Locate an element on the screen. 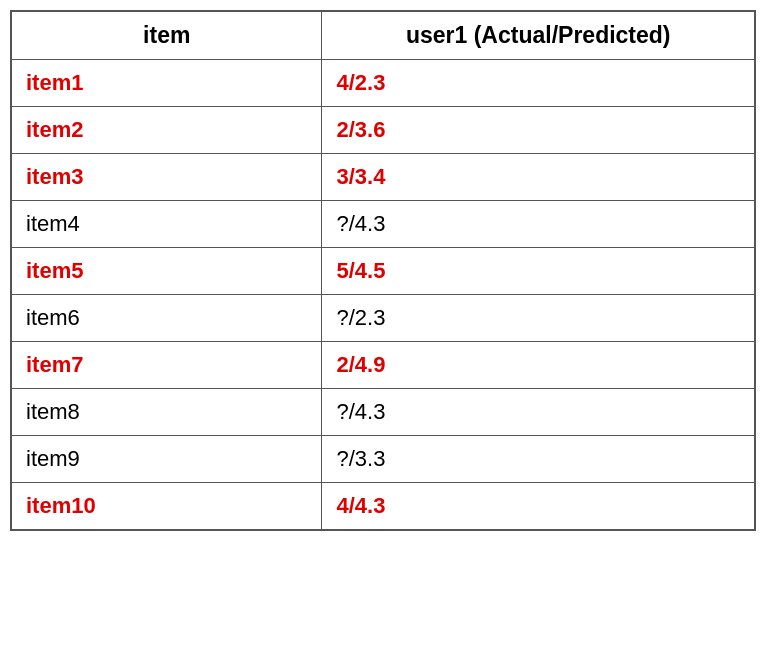 The image size is (766, 653). col2-header: user1 (Actual/Predicted) is located at coordinates (538, 36).